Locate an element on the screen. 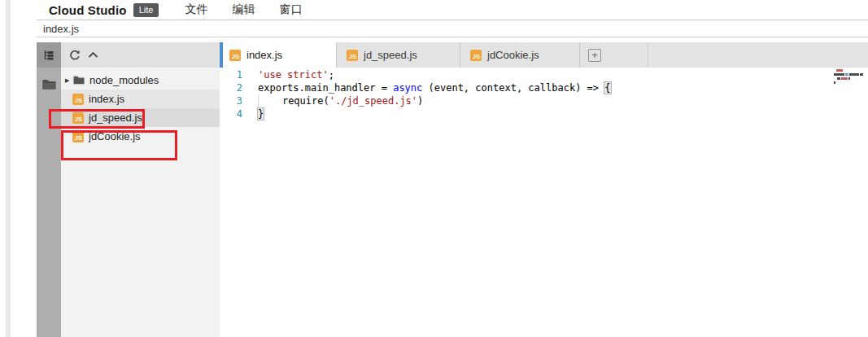 The image size is (868, 337). code-text: require('./jd_speed.js') is located at coordinates (340, 101).